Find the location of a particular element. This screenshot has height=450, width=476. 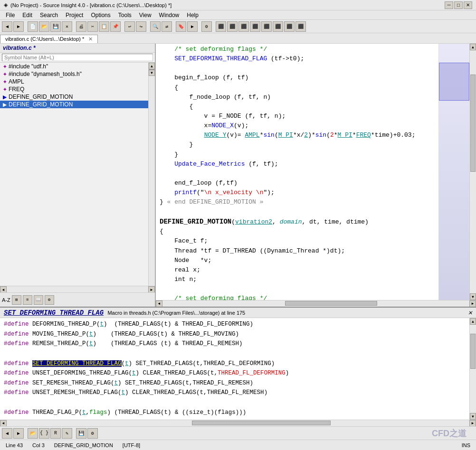

tb-find-btn: 🔍 is located at coordinates (155, 27).